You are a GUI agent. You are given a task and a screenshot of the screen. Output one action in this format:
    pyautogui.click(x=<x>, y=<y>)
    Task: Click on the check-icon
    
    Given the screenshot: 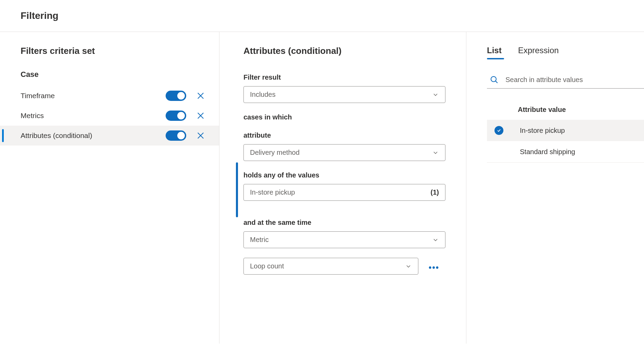 What is the action you would take?
    pyautogui.click(x=499, y=130)
    